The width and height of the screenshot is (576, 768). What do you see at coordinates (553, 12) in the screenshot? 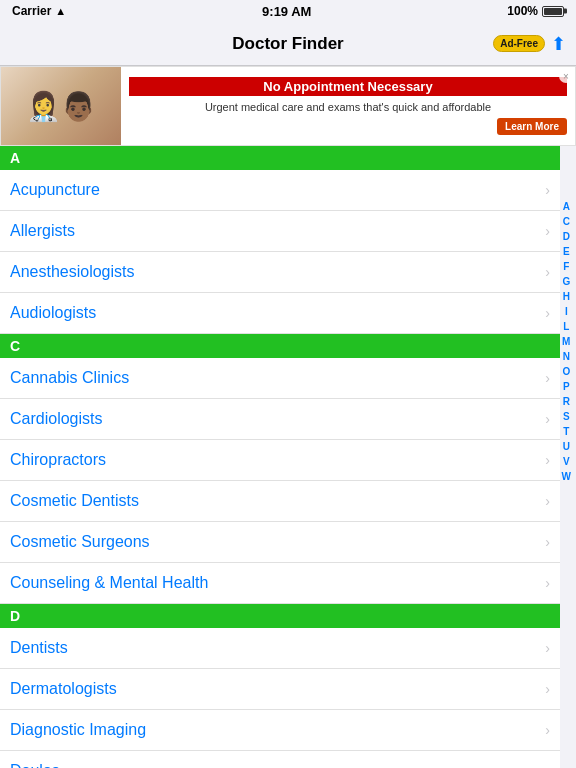
I see `battery-icon` at bounding box center [553, 12].